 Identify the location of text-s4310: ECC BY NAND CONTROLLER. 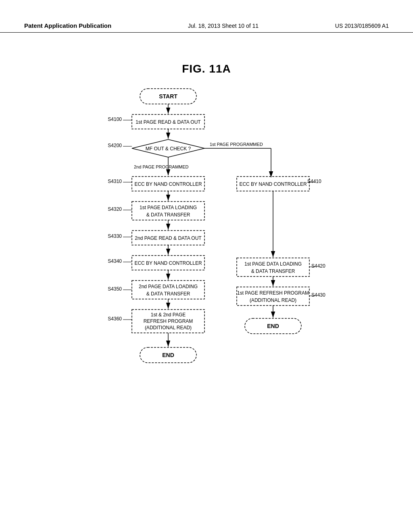
(168, 184).